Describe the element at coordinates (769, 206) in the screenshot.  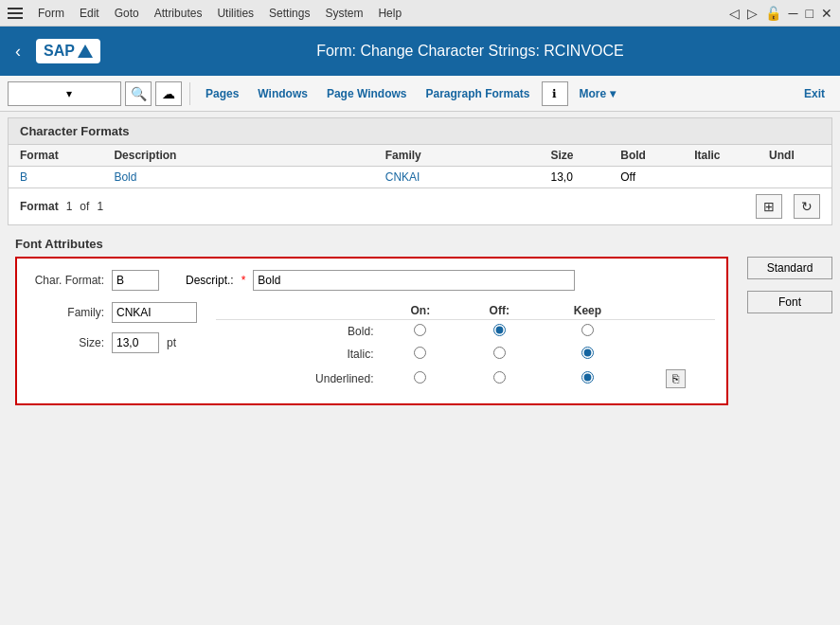
I see `nav-first-btn: ⊞` at that location.